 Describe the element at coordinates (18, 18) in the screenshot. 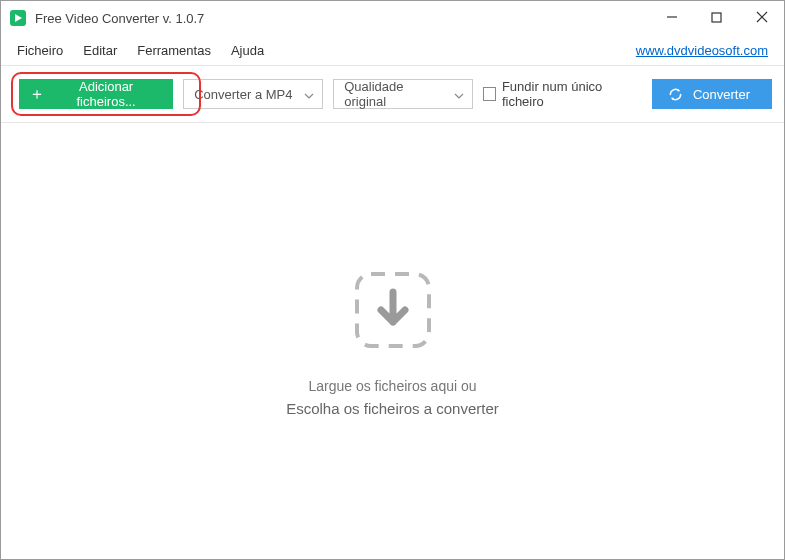

I see `app-icon` at that location.